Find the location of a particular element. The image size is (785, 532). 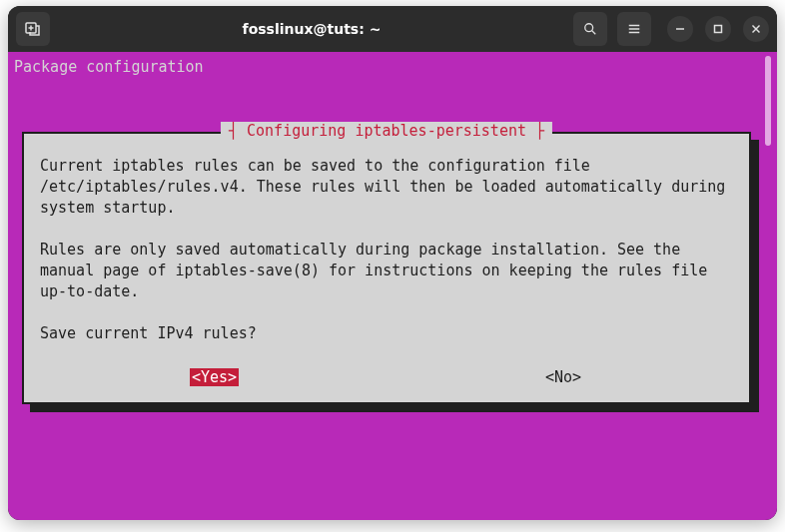

search-icon is located at coordinates (590, 29).